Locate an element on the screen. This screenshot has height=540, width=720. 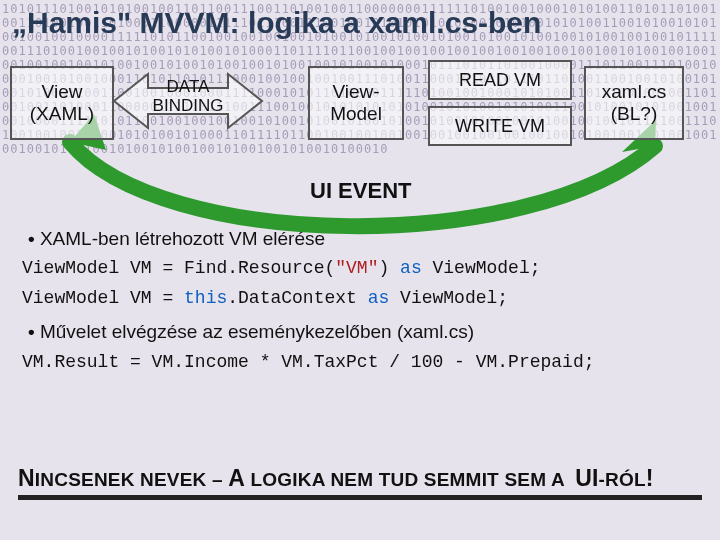
bullet-2: Művelet elvégzése az eseménykezelőben (x… is located at coordinates (368, 332).